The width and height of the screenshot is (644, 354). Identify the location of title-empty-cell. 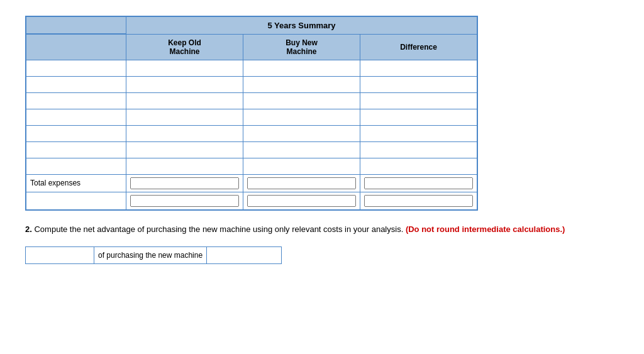
(76, 25).